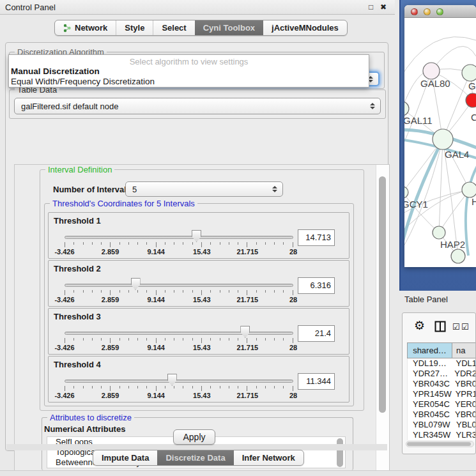 Image resolution: width=476 pixels, height=476 pixels. Describe the element at coordinates (316, 286) in the screenshot. I see `threshold-value-field: 6.316` at that location.